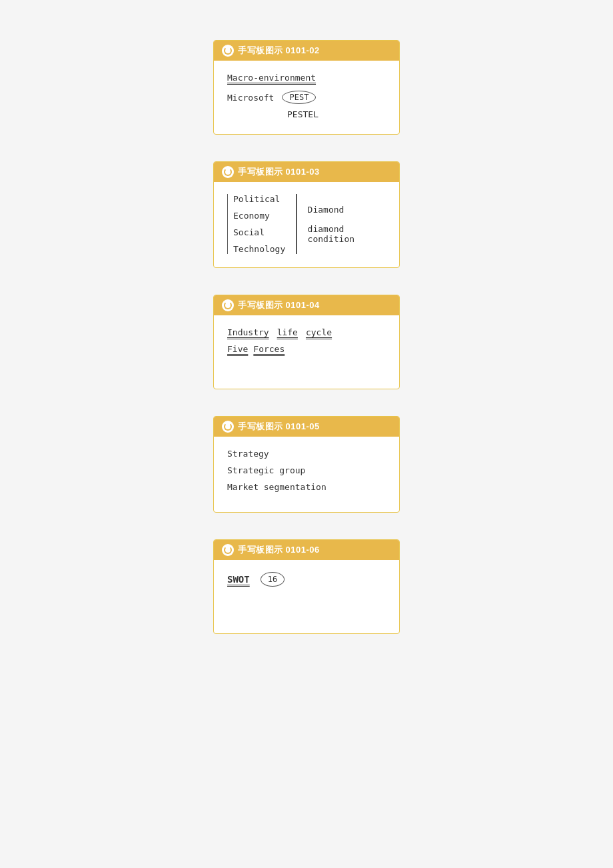 The image size is (613, 868). What do you see at coordinates (259, 216) in the screenshot?
I see `economy-text: Economy` at bounding box center [259, 216].